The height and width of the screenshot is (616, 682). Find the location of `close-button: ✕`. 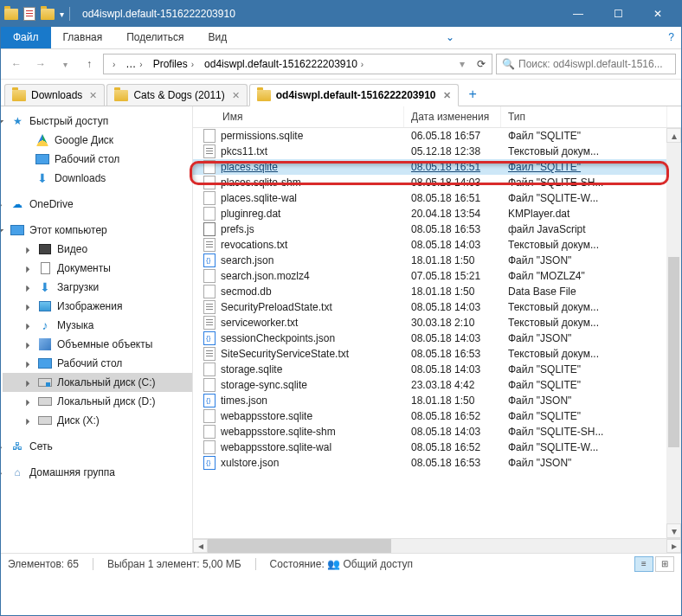

close-button: ✕ is located at coordinates (658, 14).